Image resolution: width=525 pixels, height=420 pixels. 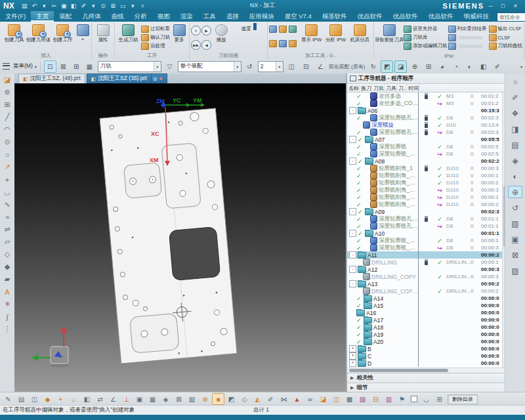 What do you see at coordinates (156, 46) in the screenshot?
I see `ribbon-small-button: 后处理` at bounding box center [156, 46].